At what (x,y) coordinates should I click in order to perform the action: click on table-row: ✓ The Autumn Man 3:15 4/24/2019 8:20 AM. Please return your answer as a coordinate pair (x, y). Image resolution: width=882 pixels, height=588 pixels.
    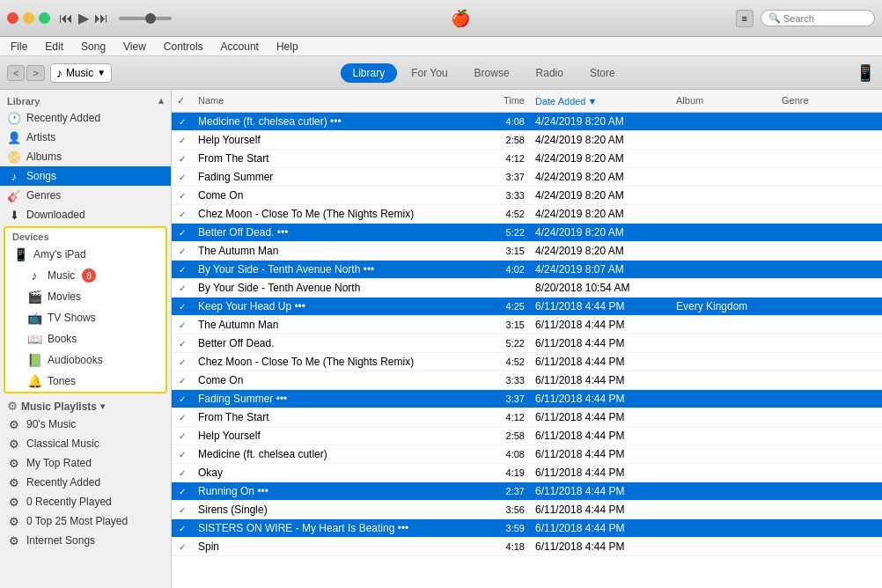
    Looking at the image, I should click on (526, 252).